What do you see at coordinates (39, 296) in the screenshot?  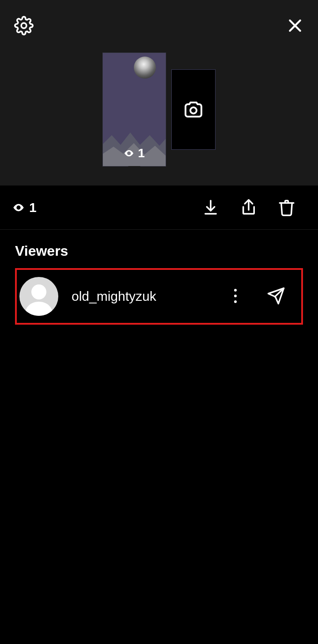 I see `person-icon` at bounding box center [39, 296].